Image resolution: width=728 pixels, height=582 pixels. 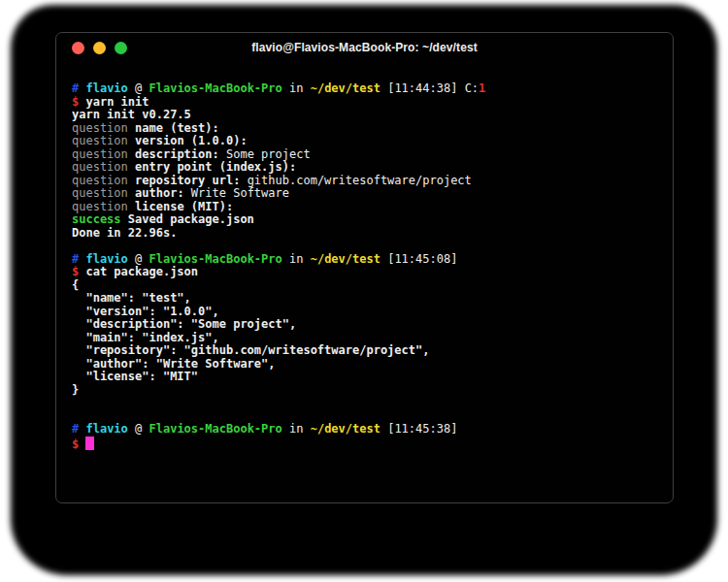 I want to click on terminal-segment: Saved package.json, so click(x=188, y=219).